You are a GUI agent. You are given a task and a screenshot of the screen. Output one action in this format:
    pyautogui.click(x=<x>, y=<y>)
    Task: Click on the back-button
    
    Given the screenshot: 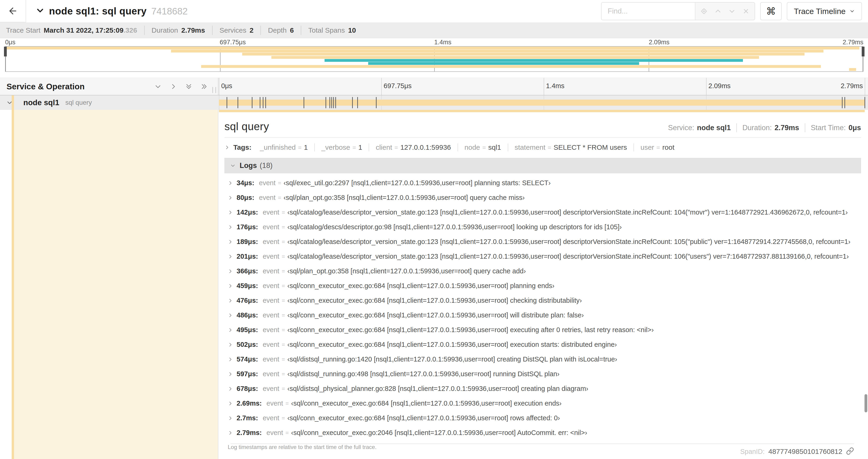 What is the action you would take?
    pyautogui.click(x=13, y=11)
    